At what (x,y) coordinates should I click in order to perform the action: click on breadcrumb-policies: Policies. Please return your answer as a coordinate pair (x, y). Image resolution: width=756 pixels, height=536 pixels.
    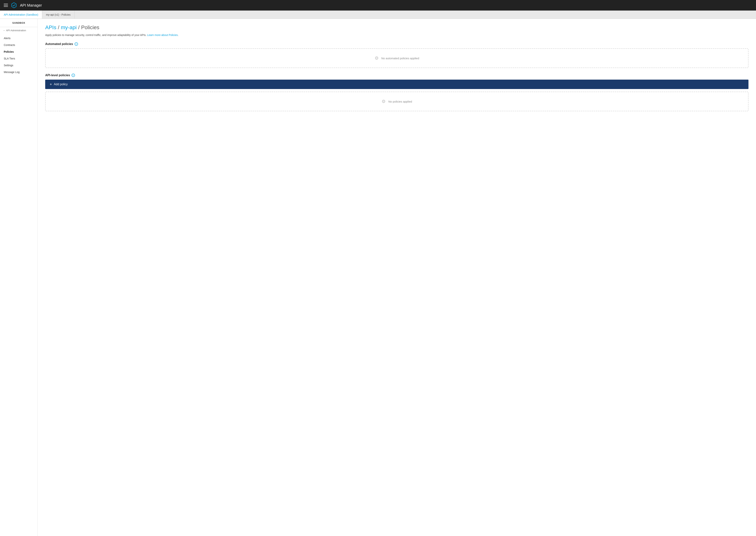
    Looking at the image, I should click on (90, 27).